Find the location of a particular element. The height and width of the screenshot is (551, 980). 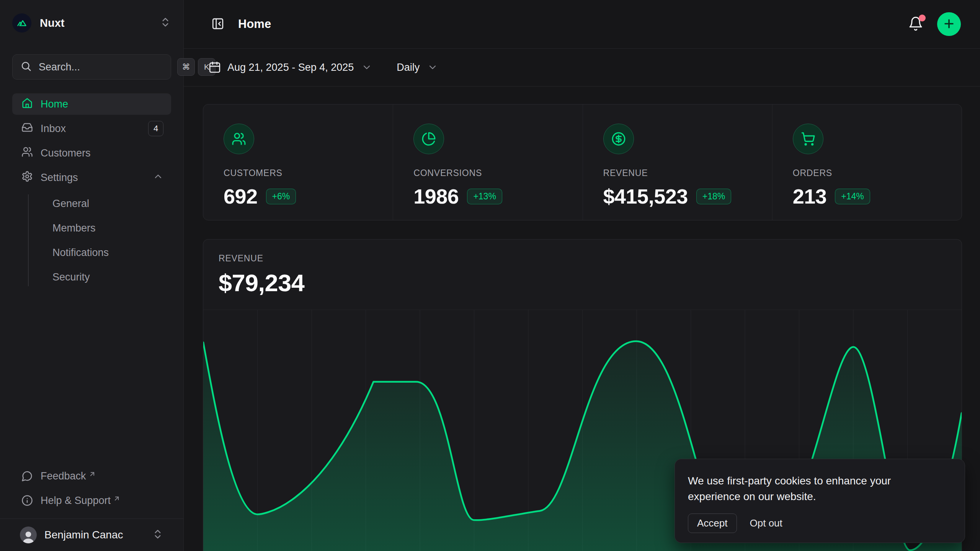

notifications-button is located at coordinates (916, 24).